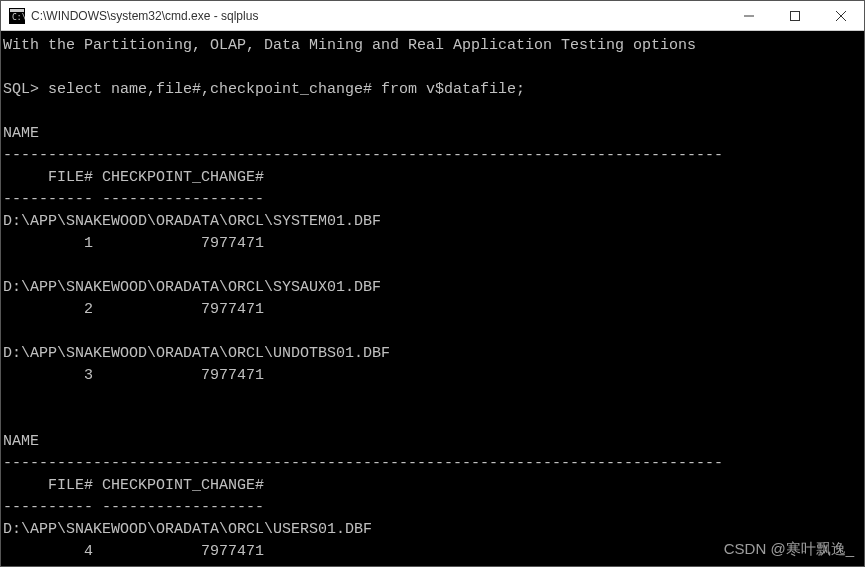 The height and width of the screenshot is (567, 865). I want to click on intro-line: With the Partitioning, OLAP, Data Mining…, so click(350, 46).